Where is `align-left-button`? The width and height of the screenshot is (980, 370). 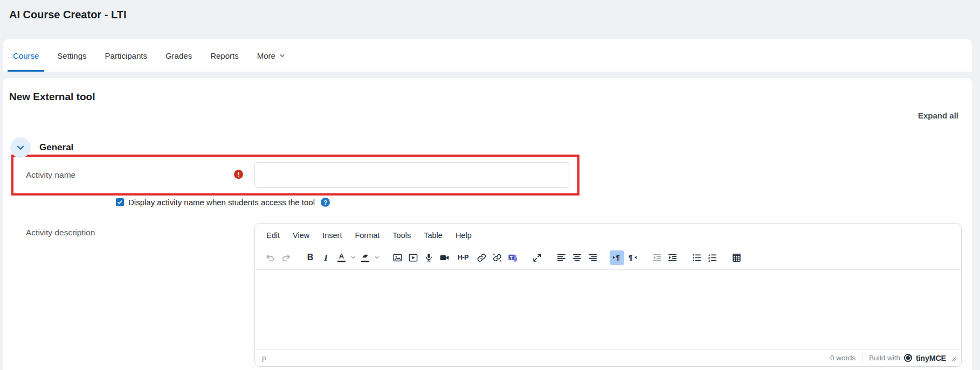
align-left-button is located at coordinates (562, 257).